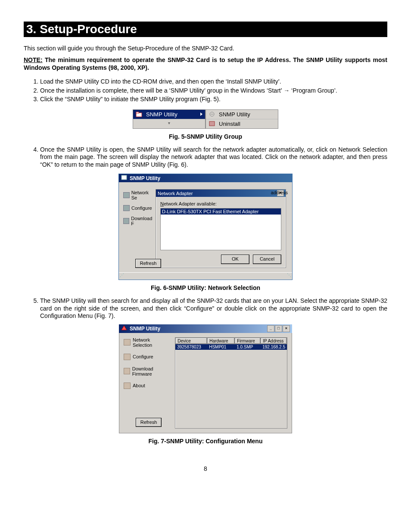 This screenshot has width=411, height=532. What do you see at coordinates (206, 119) in the screenshot?
I see `fig5: SNMP Utility ▾ SNMP Utility Uninstall` at bounding box center [206, 119].